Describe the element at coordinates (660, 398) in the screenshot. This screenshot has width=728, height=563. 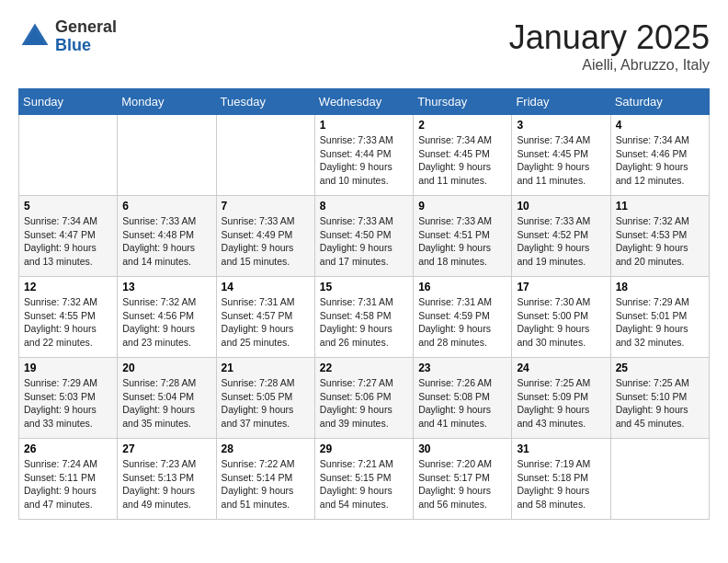
I see `table-row: 25 Sunrise: 7:25 AM Sunset: 5:10 PM Dayl…` at that location.